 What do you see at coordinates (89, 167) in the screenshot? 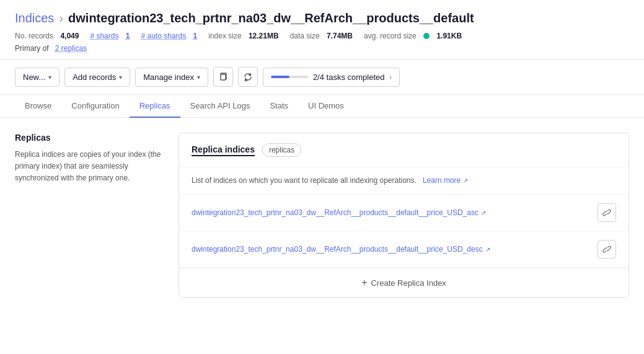
I see `sidebar-description: Replica indices are copies of your index…` at bounding box center [89, 167].